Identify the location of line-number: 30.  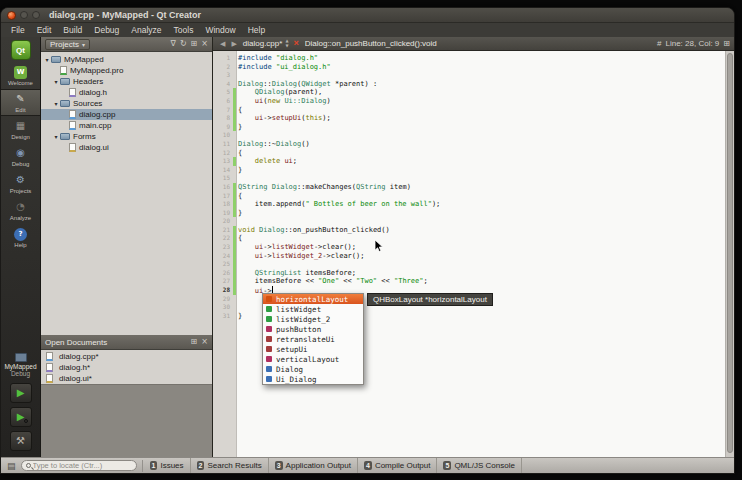
(224, 308).